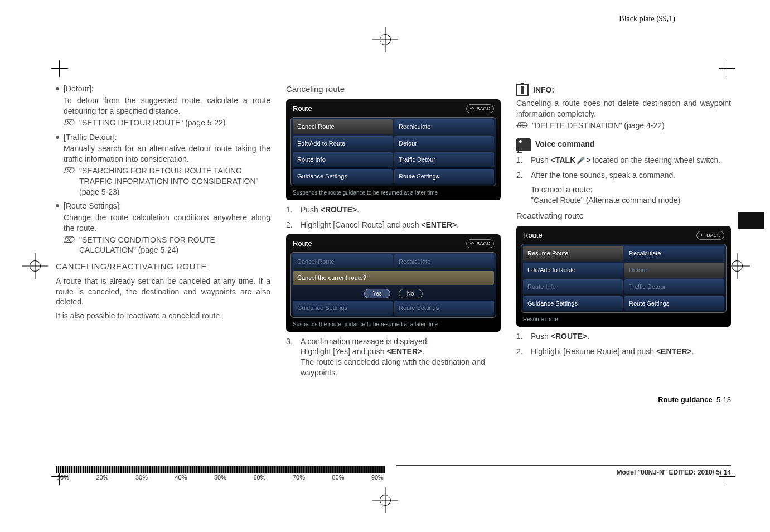 This screenshot has height=532, width=770. What do you see at coordinates (181, 477) in the screenshot?
I see `ruler-label: 40%` at bounding box center [181, 477].